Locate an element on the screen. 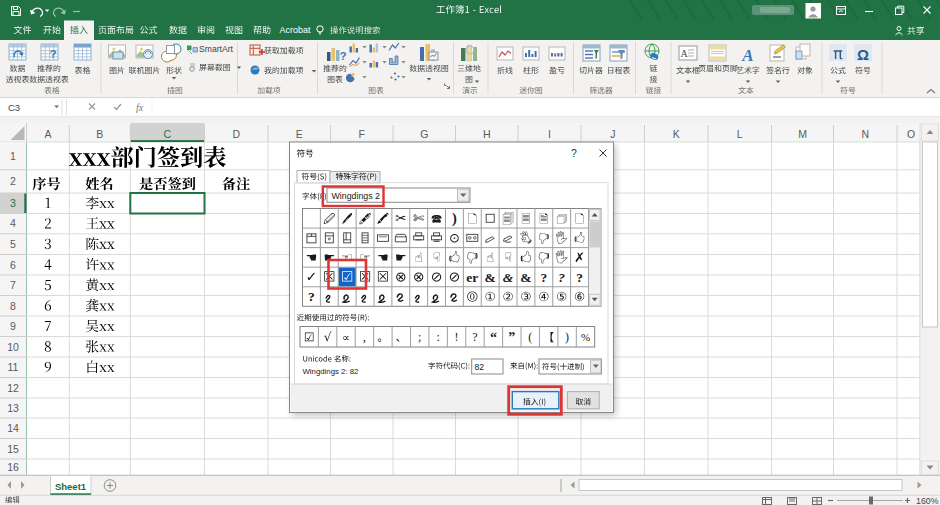 The image size is (940, 505). svg-text: 7 is located at coordinates (13, 285).